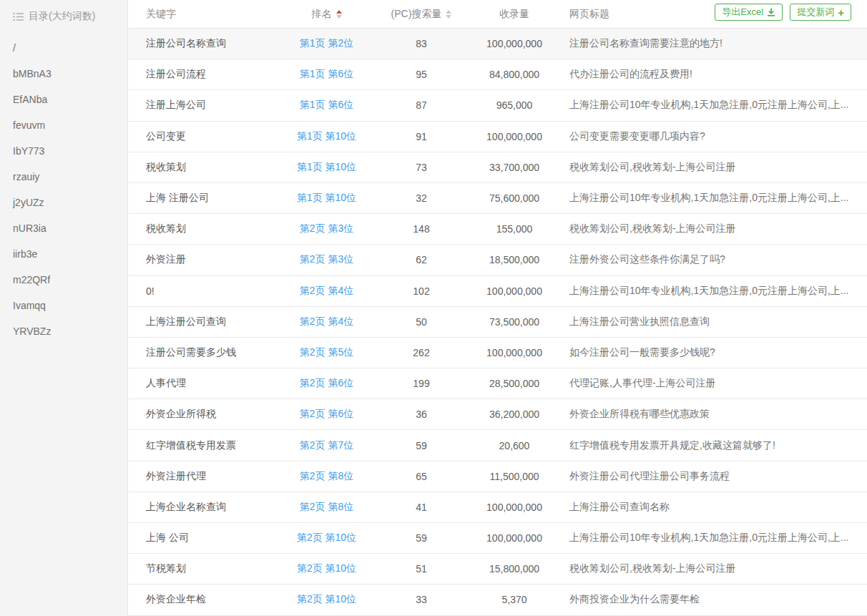 The width and height of the screenshot is (867, 616). What do you see at coordinates (714, 105) in the screenshot?
I see `title-cell: 上海注册公司10年专业机构,1天加急注册,0元注册上海公司,上...` at bounding box center [714, 105].